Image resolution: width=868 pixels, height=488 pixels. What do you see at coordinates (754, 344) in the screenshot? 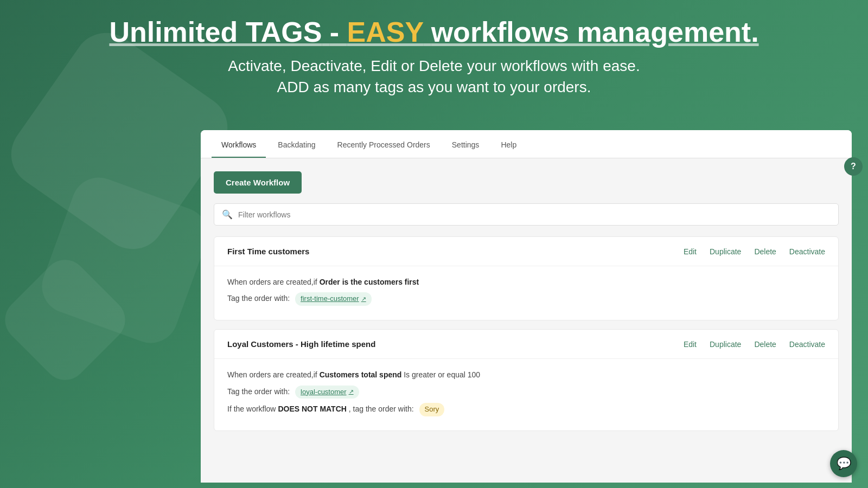
I see `workflow-actions-2: Edit Duplicate Delete Deactivate` at bounding box center [754, 344].